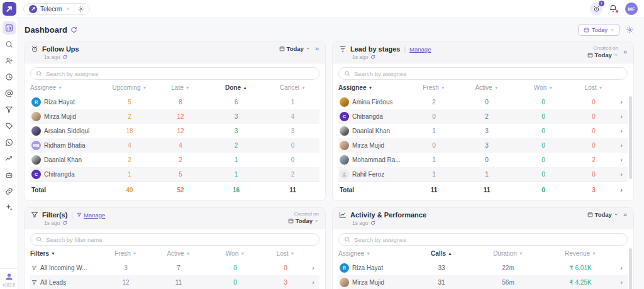 The image size is (644, 289). What do you see at coordinates (80, 9) in the screenshot?
I see `workspace-settings-icon` at bounding box center [80, 9].